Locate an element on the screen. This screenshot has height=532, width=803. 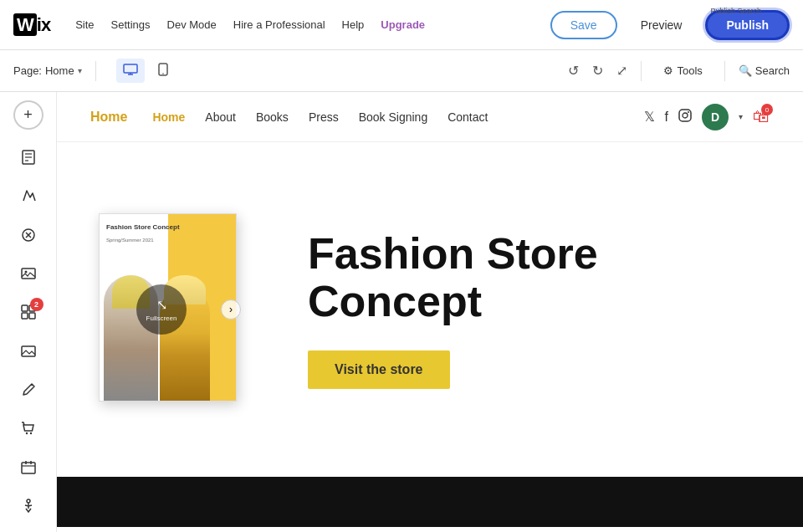
tools-icon: ⚙ is located at coordinates (668, 70).